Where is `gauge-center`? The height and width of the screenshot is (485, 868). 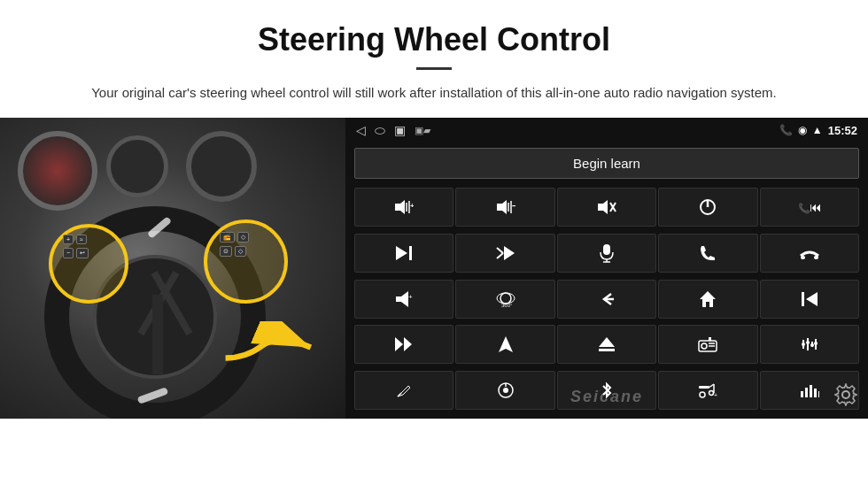
gauge-center is located at coordinates (137, 166).